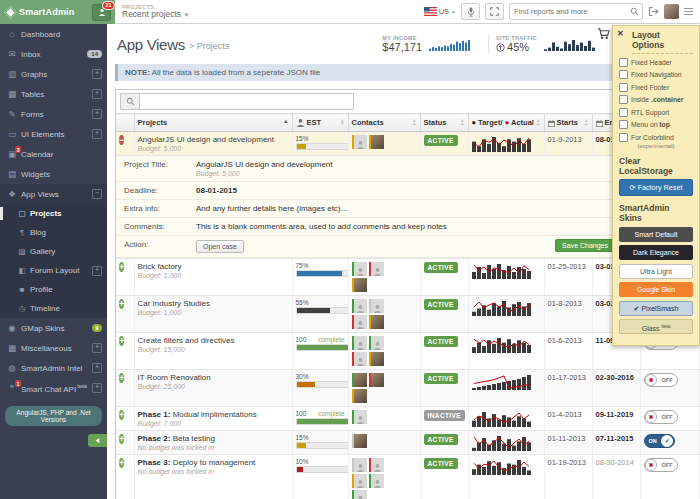  I want to click on column-header-contacts: Contacts▲▼, so click(384, 123).